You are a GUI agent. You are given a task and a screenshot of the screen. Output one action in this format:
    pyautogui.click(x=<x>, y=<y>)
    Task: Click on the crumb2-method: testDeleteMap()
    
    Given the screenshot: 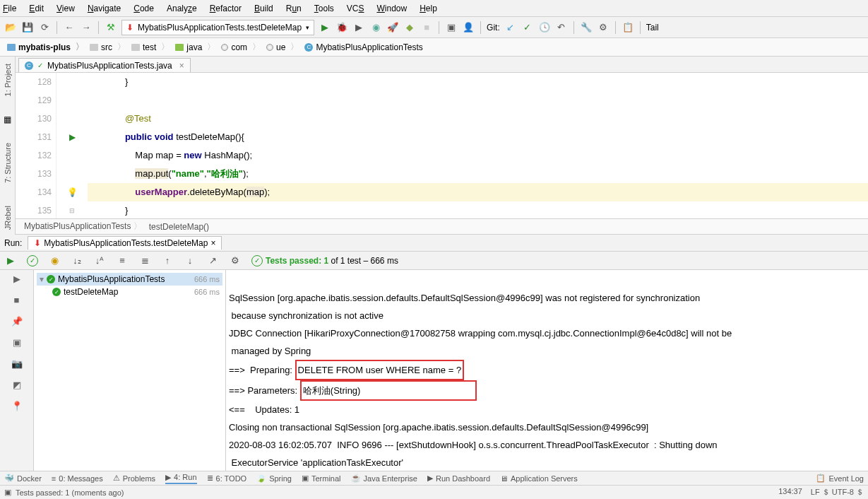 What is the action you would take?
    pyautogui.click(x=179, y=227)
    